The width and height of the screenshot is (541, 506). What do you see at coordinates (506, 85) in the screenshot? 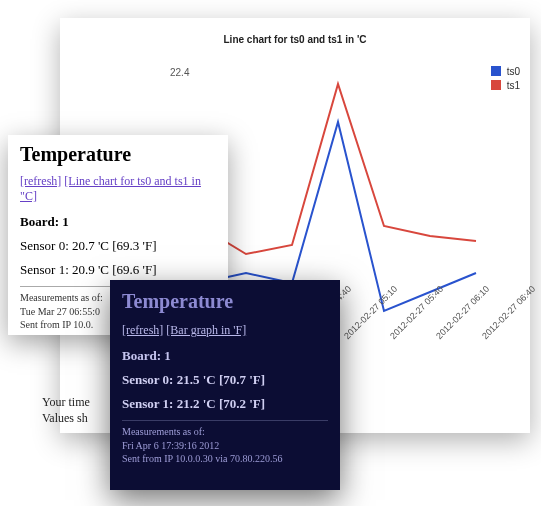
I see `legend-ts1: ts1` at bounding box center [506, 85].